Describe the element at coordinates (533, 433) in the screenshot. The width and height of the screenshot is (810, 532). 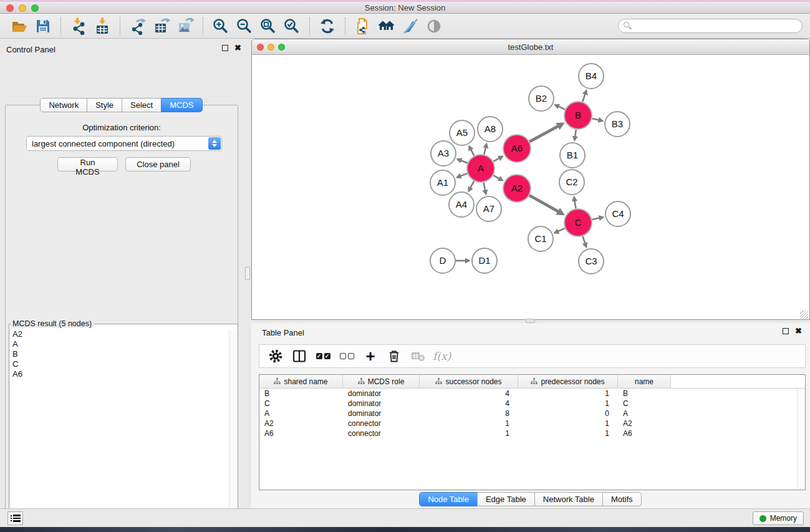
I see `table-row: A6connector11A6` at that location.